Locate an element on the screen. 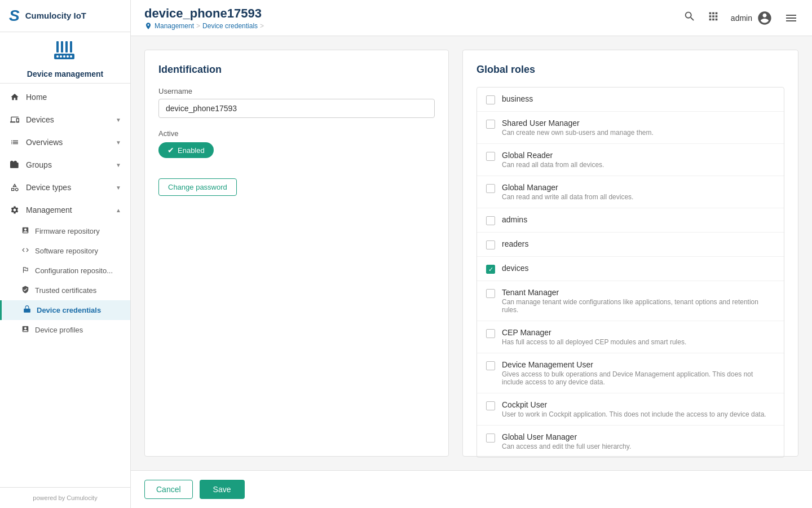 The width and height of the screenshot is (812, 508). role-item: Device Management UserGives access to bu… is located at coordinates (630, 374).